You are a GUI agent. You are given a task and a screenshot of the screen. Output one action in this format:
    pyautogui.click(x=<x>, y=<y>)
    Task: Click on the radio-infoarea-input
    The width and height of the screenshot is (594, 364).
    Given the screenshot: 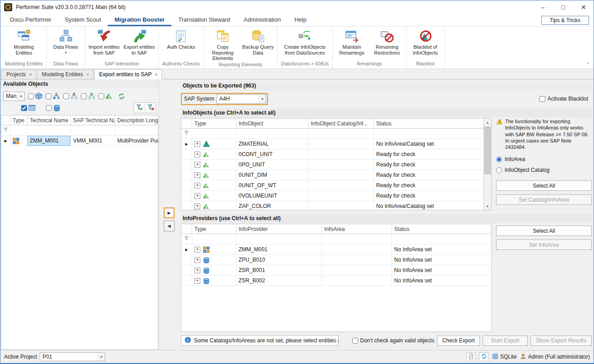 What is the action you would take?
    pyautogui.click(x=499, y=160)
    